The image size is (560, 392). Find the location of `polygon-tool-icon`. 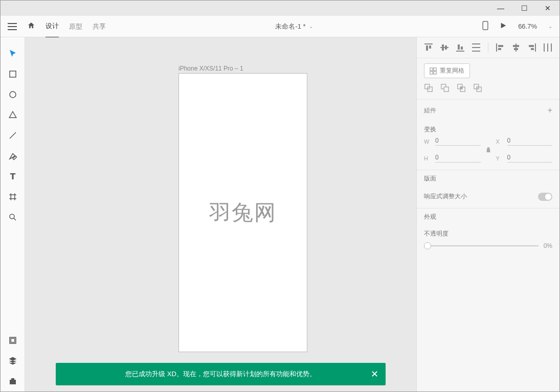

polygon-tool-icon is located at coordinates (13, 115).